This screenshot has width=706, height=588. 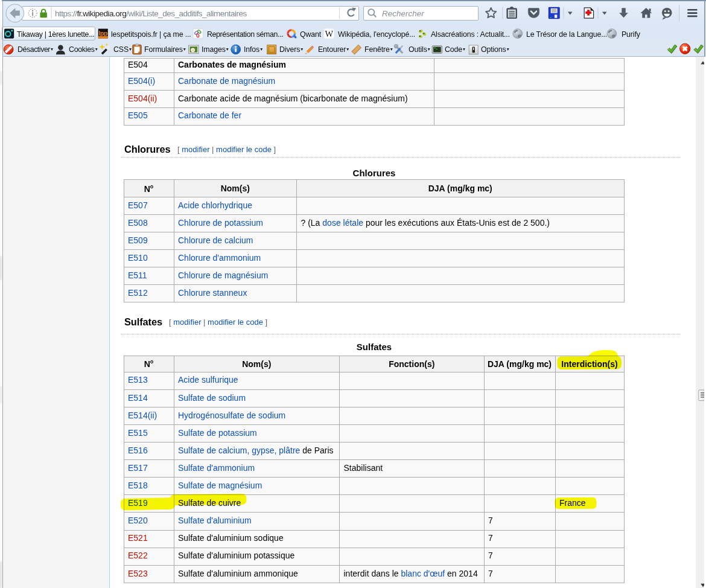 What do you see at coordinates (329, 34) in the screenshot?
I see `svg-text: W` at bounding box center [329, 34].